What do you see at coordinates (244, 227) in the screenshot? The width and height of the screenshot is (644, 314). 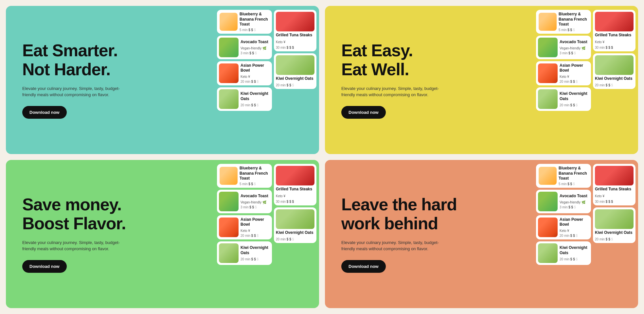 I see `bowl-card-green: Asian Power Bowl Keto ¥ 20 min $ $ $` at bounding box center [244, 227].